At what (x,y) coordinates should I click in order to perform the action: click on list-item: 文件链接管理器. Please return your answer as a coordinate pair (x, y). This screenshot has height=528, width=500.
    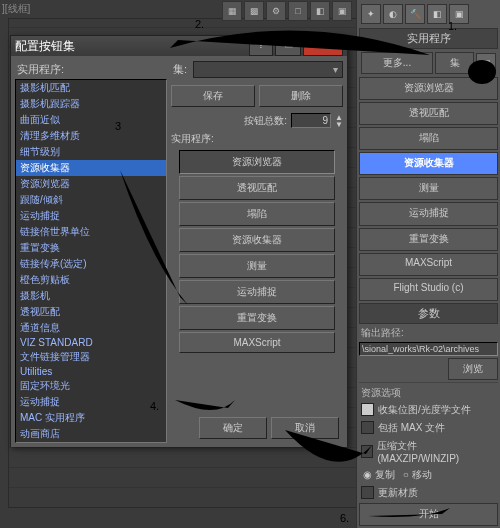
    Looking at the image, I should click on (91, 357).